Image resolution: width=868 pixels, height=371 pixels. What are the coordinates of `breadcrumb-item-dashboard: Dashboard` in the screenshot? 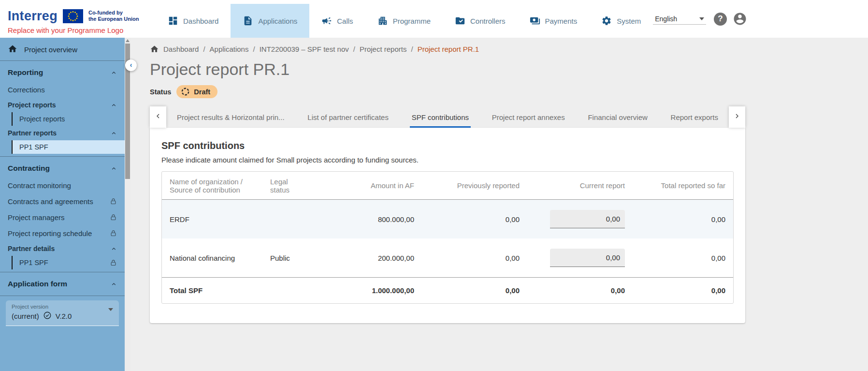 It's located at (181, 49).